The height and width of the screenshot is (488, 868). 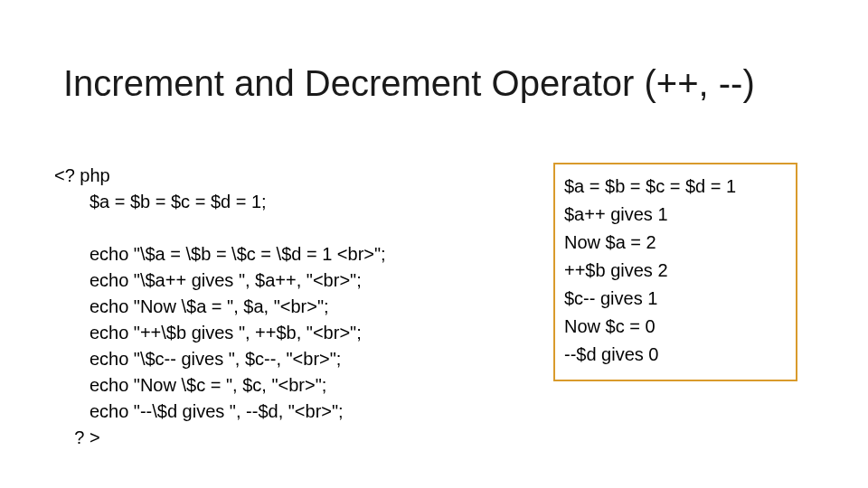 I want to click on code-line: echo "\$c-- gives ", $c--, "<br>";, so click(x=197, y=359).